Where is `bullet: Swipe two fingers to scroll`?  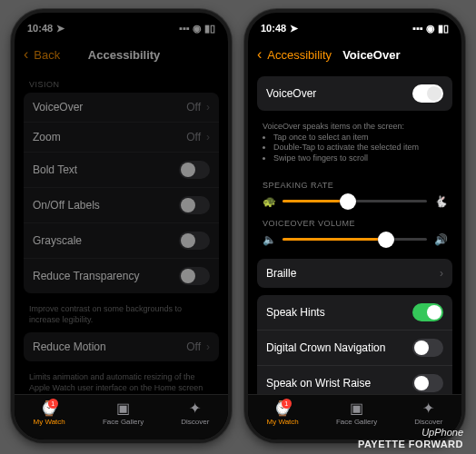 bullet: Swipe two fingers to scroll is located at coordinates (360, 159).